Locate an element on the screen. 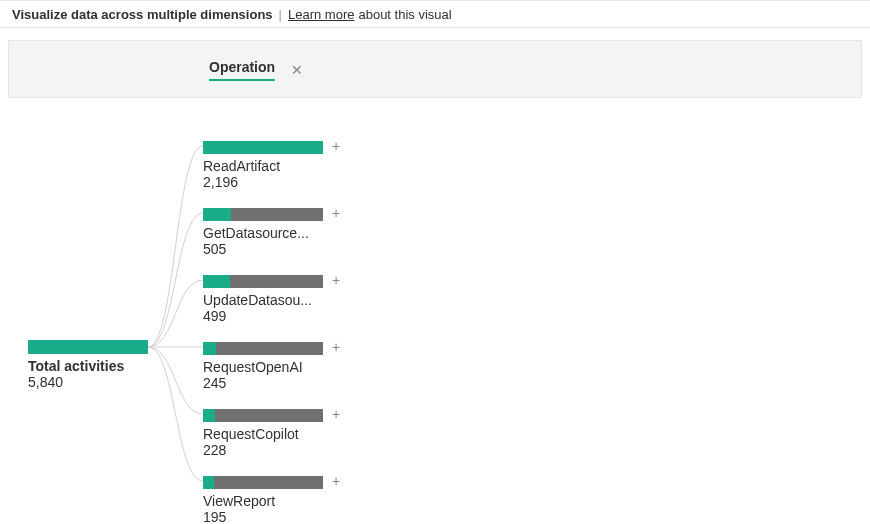 The height and width of the screenshot is (524, 870). dimension-header-band: Operation ✕ is located at coordinates (435, 69).